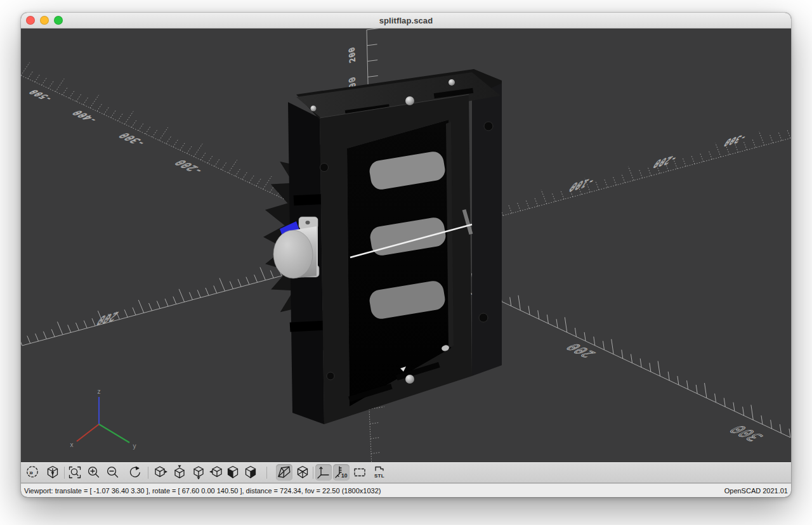 This screenshot has height=525, width=812. I want to click on y-axis-label: -100, so click(582, 185).